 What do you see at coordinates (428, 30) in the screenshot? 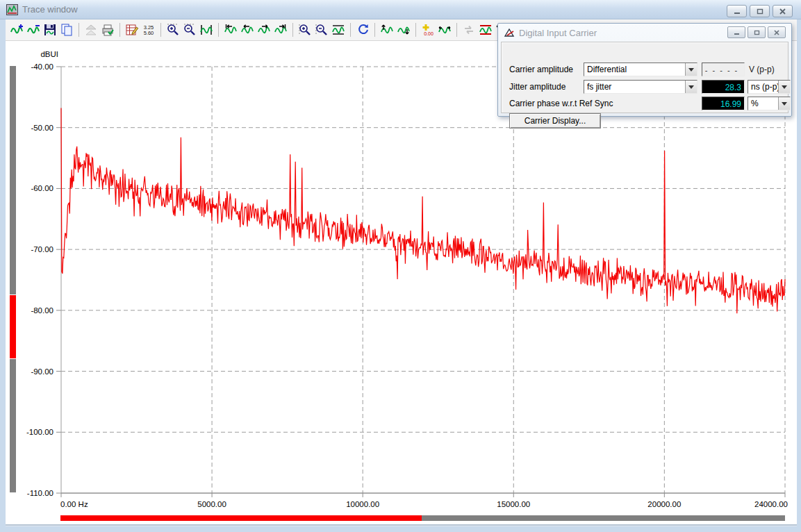
I see `toolbar-cursor-readout-button: 0.00` at bounding box center [428, 30].